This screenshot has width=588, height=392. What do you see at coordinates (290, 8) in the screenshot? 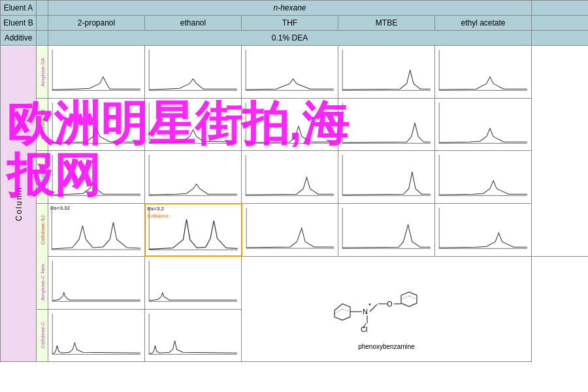
I see `eluent-a-value: n-hexane` at bounding box center [290, 8].